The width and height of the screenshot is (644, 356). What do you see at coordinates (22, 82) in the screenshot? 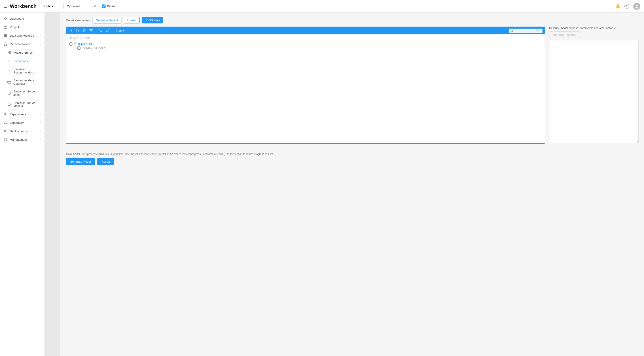
I see `sidebar-item-recommenders-calendar: Recommenders Calendar` at bounding box center [22, 82].